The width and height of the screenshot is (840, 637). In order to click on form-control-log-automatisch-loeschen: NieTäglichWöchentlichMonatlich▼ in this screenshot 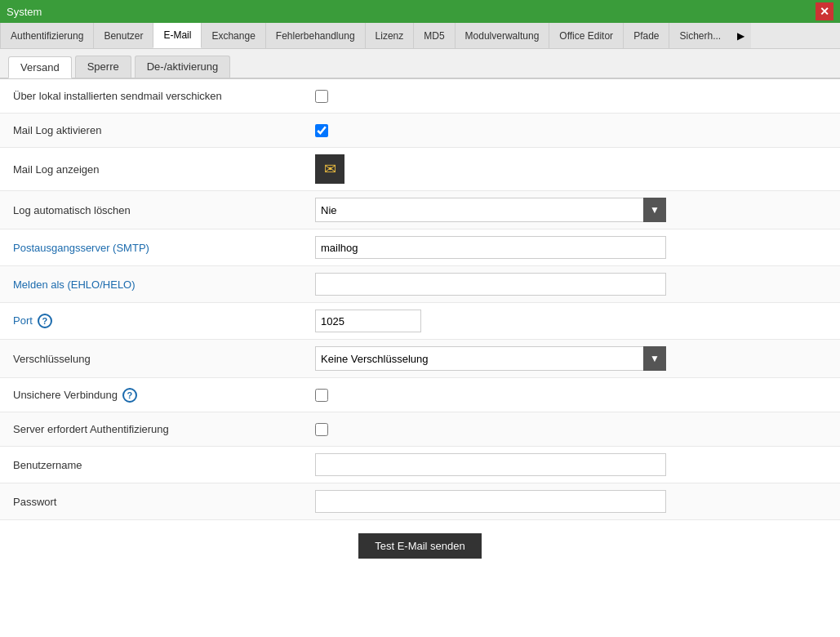, I will do `click(571, 210)`.